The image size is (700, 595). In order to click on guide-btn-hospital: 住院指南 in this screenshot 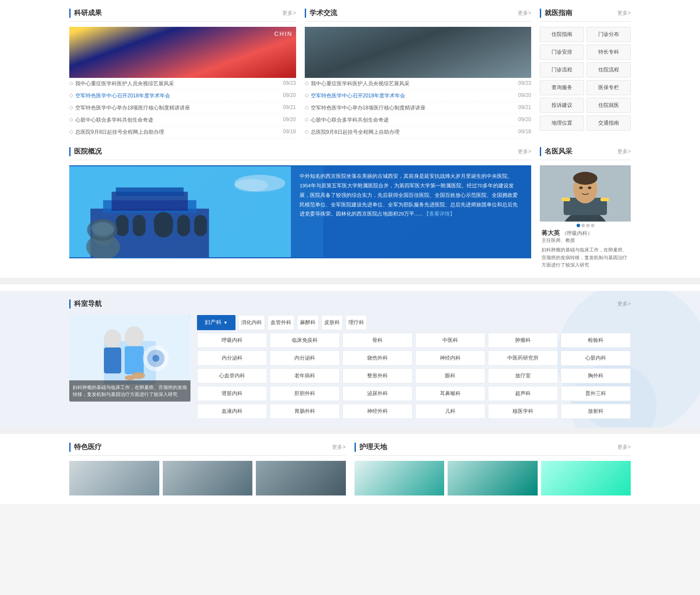, I will do `click(562, 35)`.